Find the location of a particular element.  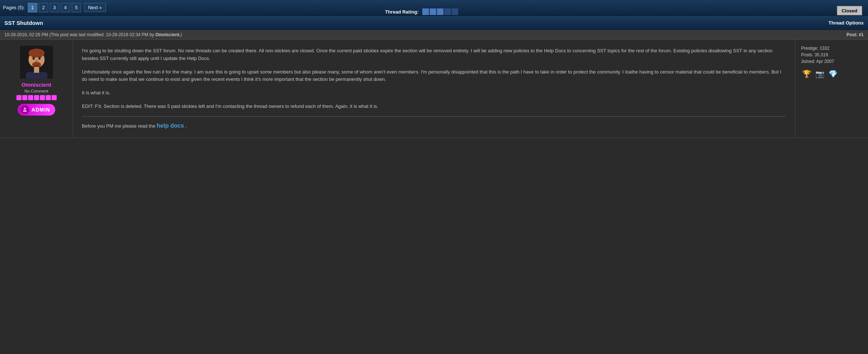

signature-suffix: . is located at coordinates (185, 126).